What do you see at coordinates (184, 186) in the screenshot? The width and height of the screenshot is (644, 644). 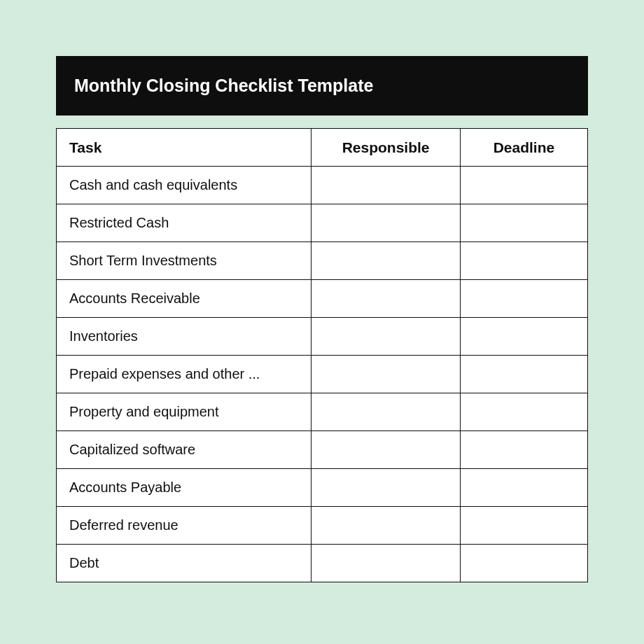 I see `task-cell: Cash and cash equivalents` at bounding box center [184, 186].